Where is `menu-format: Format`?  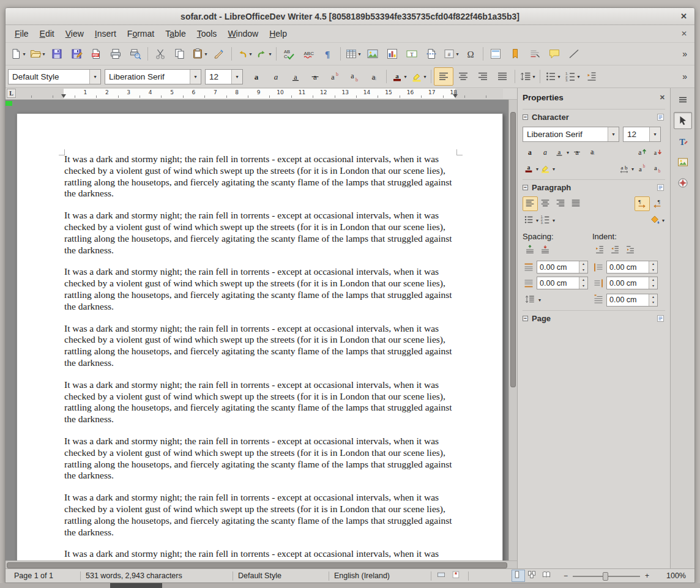
menu-format: Format is located at coordinates (141, 34).